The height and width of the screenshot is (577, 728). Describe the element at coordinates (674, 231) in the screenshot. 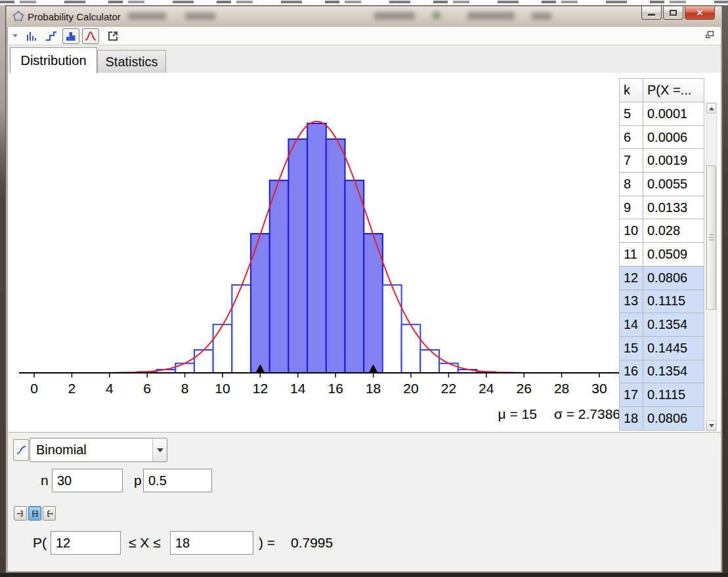

I see `table-cell-p: 0.028` at that location.